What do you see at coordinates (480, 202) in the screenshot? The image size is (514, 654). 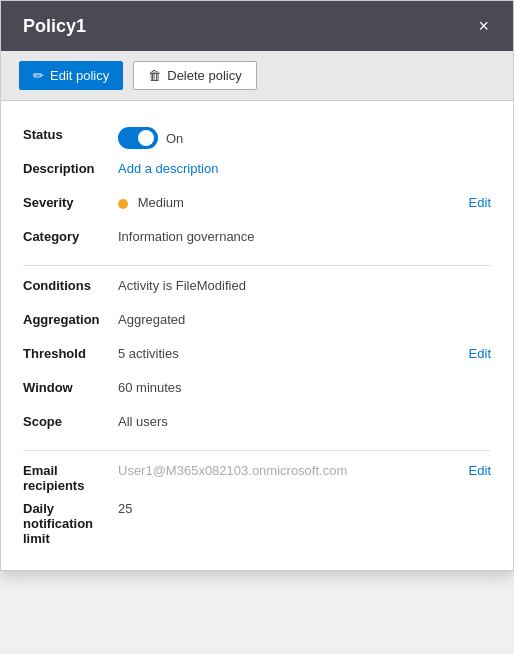 I see `severity-edit-link: Edit` at bounding box center [480, 202].